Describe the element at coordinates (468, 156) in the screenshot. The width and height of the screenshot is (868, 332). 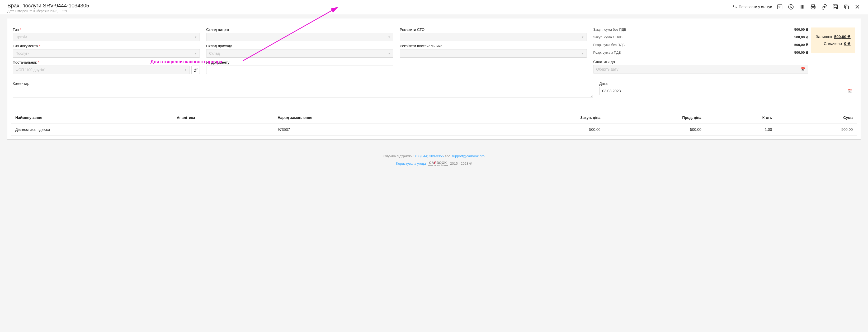
I see `support-email: support@carbook.pro` at that location.